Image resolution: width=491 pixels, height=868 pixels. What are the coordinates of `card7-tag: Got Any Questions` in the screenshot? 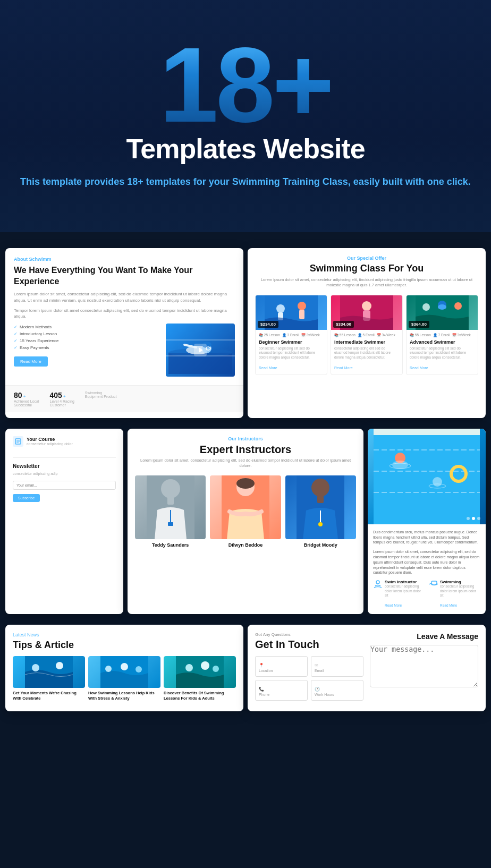 It's located at (309, 634).